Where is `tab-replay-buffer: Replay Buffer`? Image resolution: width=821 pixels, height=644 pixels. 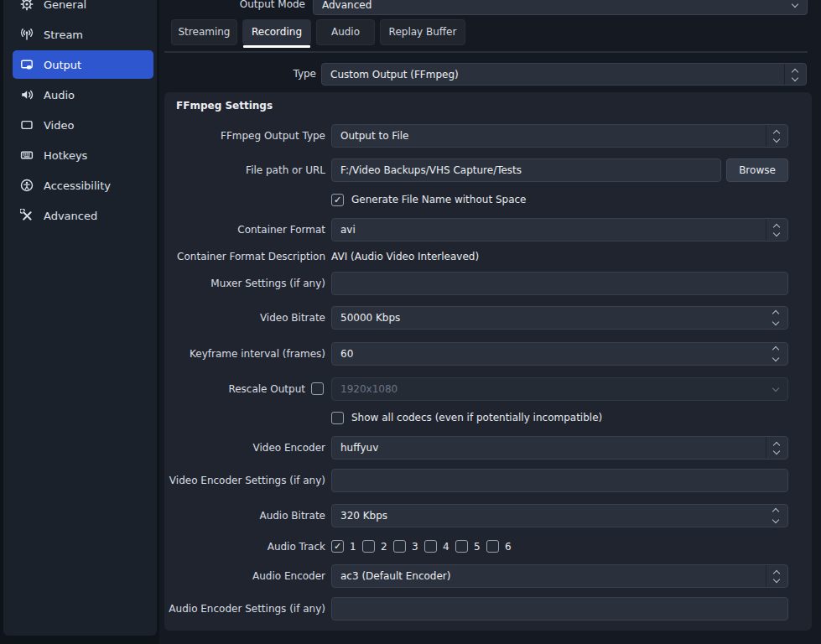 tab-replay-buffer: Replay Buffer is located at coordinates (423, 32).